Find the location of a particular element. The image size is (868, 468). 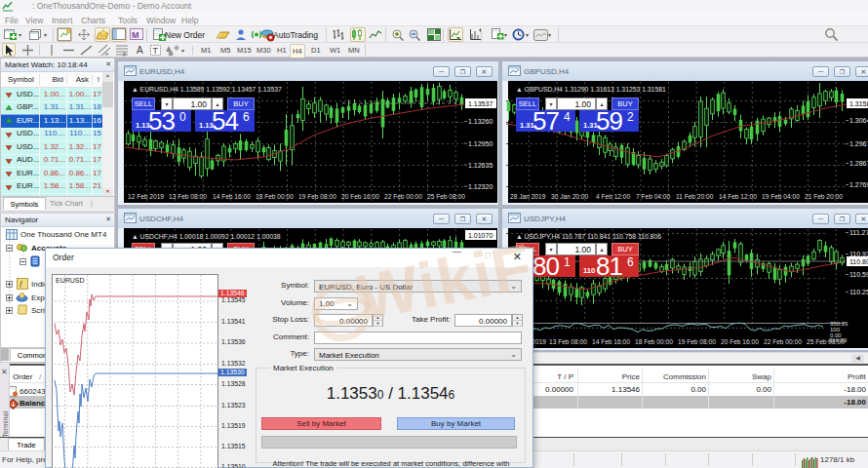

svg-text: 7 Feb 04:00 is located at coordinates (653, 197).